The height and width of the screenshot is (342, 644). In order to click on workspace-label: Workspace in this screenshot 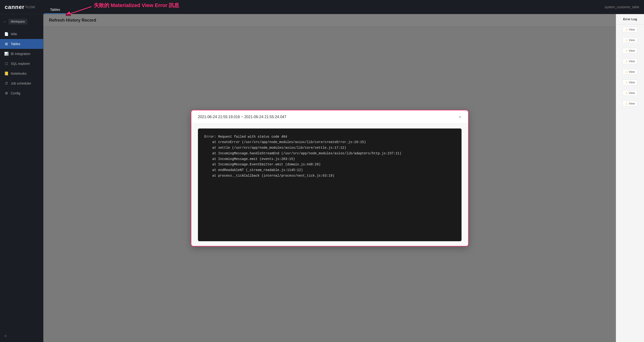, I will do `click(18, 22)`.